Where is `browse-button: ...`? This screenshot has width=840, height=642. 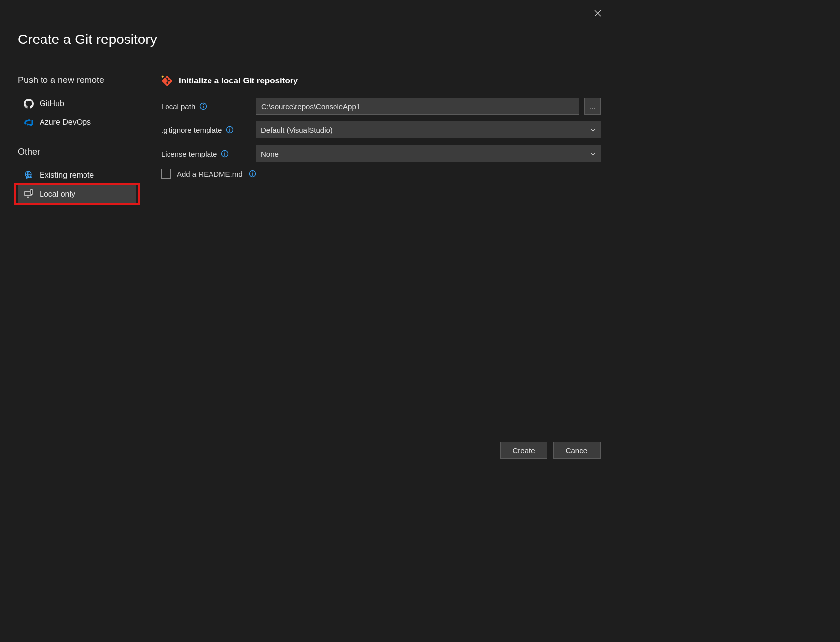 browse-button: ... is located at coordinates (592, 106).